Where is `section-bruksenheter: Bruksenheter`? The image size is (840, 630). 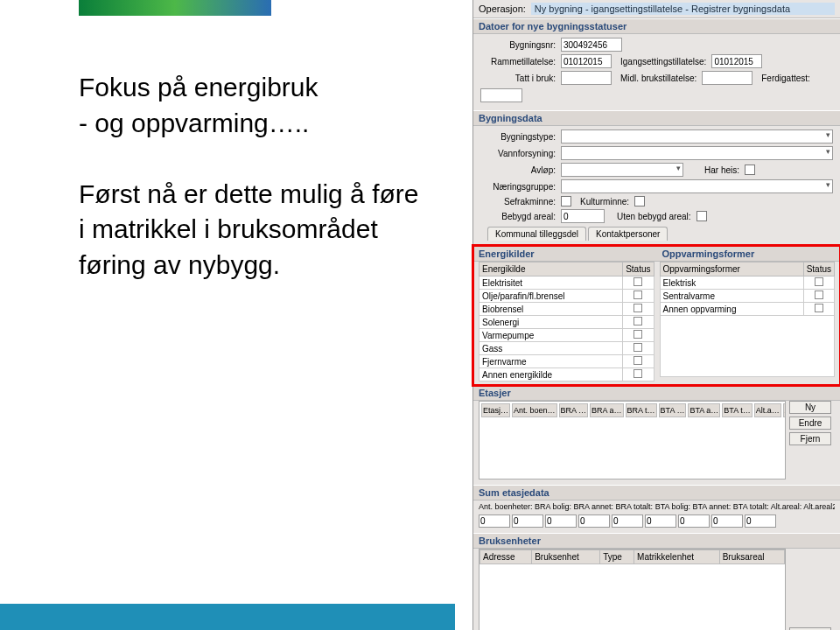
section-bruksenheter: Bruksenheter is located at coordinates (656, 541).